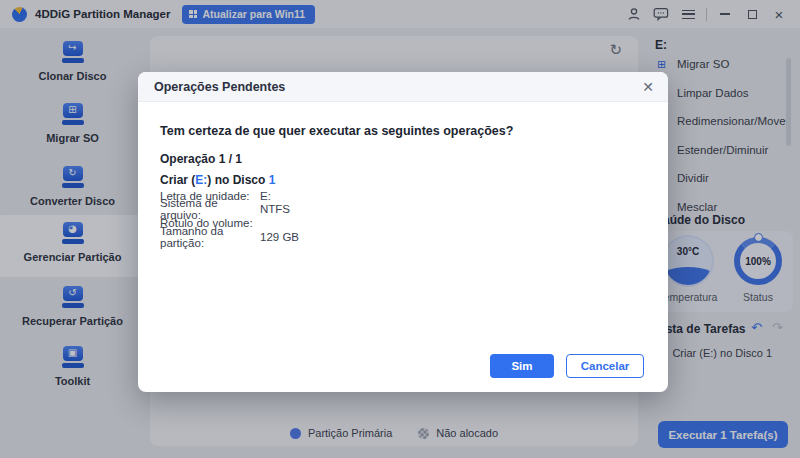  I want to click on operation-index: Operação 1 / 1, so click(201, 159).